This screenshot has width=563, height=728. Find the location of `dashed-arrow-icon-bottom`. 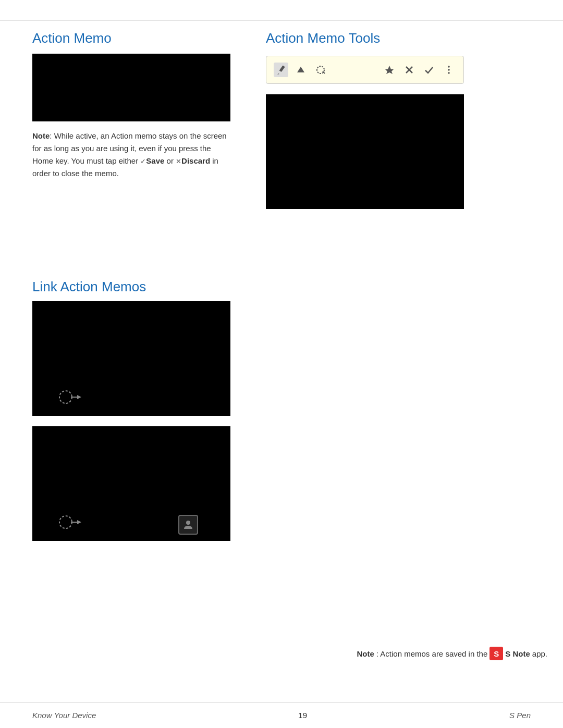

dashed-arrow-icon-bottom is located at coordinates (70, 525).